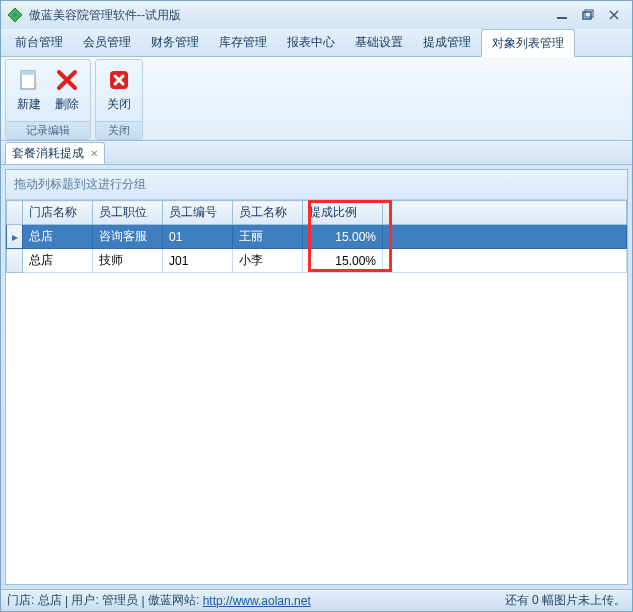  What do you see at coordinates (343, 213) in the screenshot?
I see `col-ratio: 提成比例` at bounding box center [343, 213].